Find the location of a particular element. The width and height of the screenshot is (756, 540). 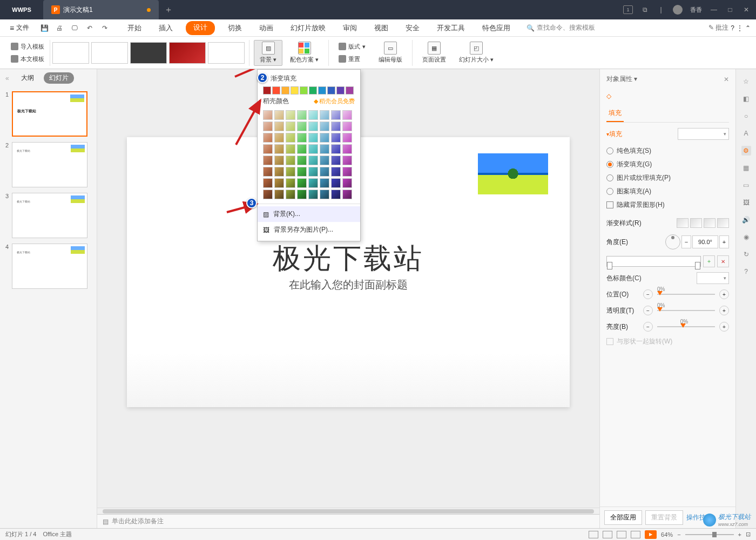

zoom-slider is located at coordinates (710, 535).